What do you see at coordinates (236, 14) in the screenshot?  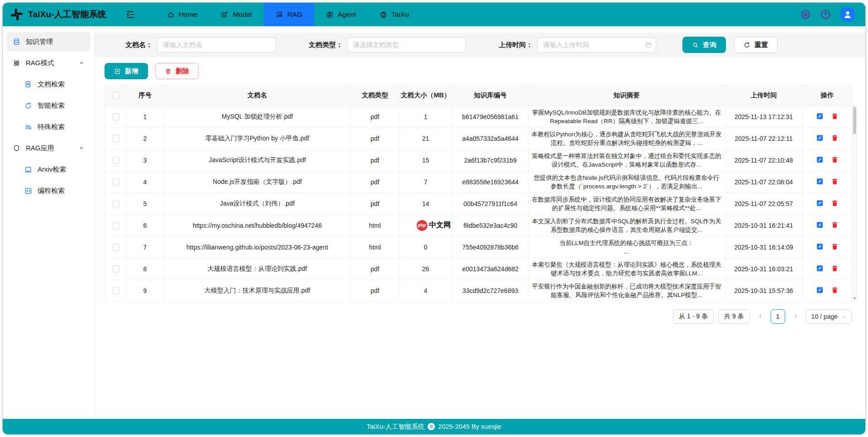 I see `menu-item-modal: AIModal` at bounding box center [236, 14].